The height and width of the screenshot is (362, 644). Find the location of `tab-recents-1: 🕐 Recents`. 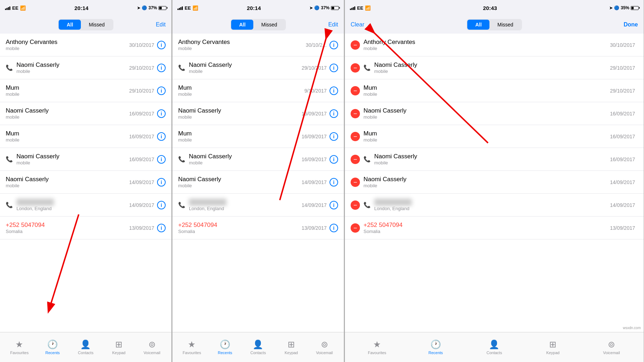

tab-recents-1: 🕐 Recents is located at coordinates (53, 347).